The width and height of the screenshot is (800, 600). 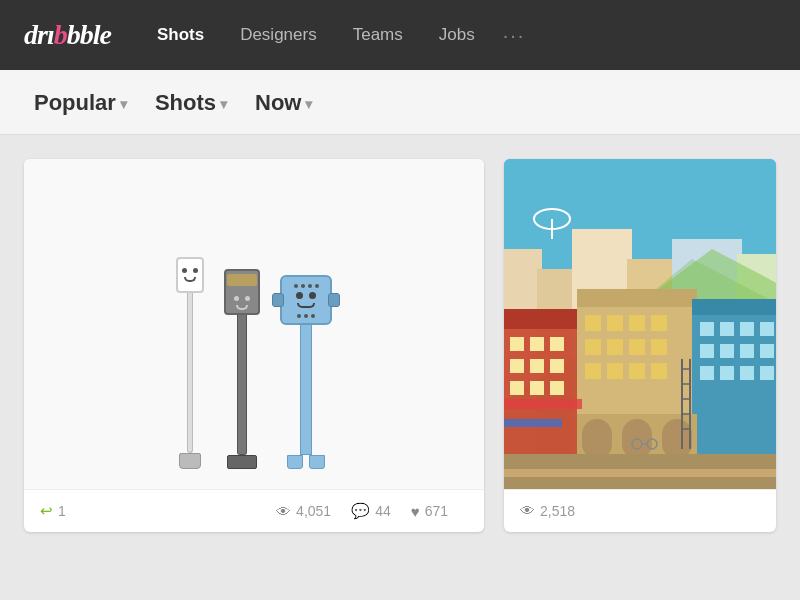 I want to click on vga-foot-left, so click(x=295, y=462).